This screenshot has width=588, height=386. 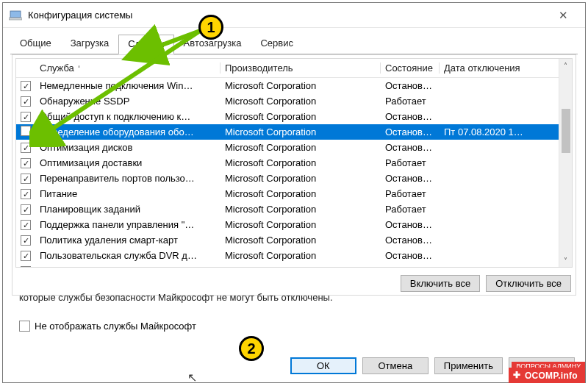 I want to click on table-row: Оптимизация дисковMicrosoft CorporationО…, so click(x=287, y=147).